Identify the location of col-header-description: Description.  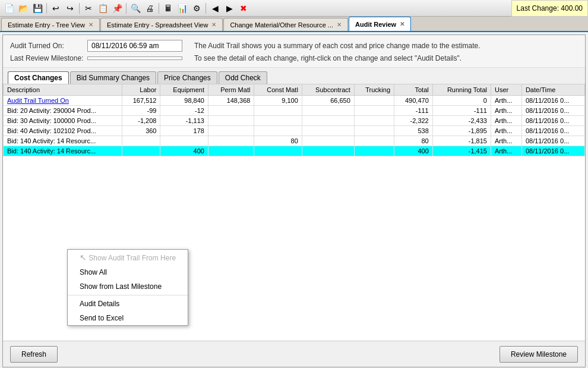
(63, 90).